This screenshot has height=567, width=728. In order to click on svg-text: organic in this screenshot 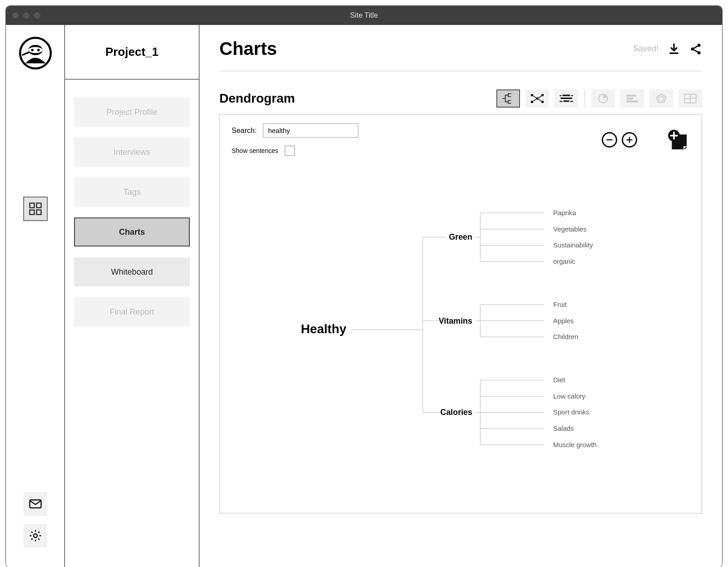, I will do `click(564, 261)`.